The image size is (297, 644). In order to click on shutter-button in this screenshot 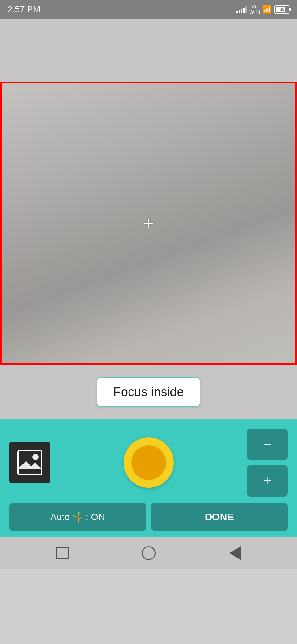, I will do `click(149, 463)`.